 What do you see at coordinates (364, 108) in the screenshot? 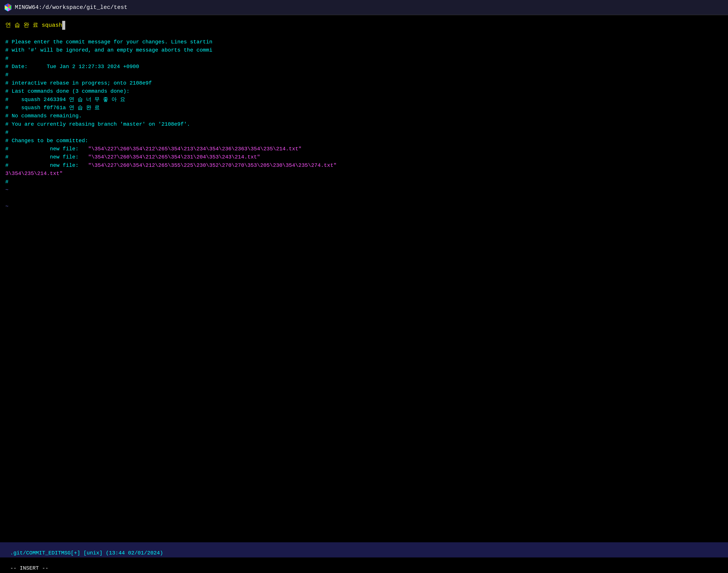
I see `comment-squash-2: # squash f0f761a 연 습 완 료` at bounding box center [364, 108].